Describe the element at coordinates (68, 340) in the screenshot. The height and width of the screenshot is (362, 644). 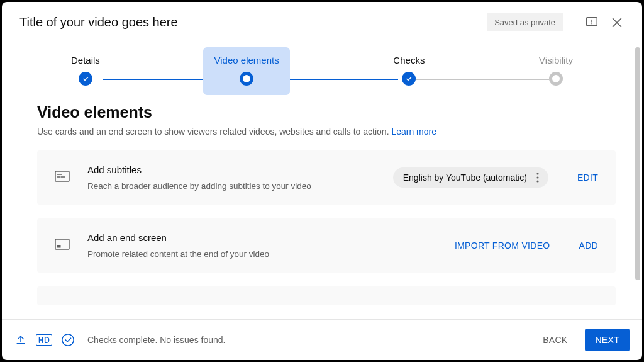
I see `checks-complete-icon` at that location.